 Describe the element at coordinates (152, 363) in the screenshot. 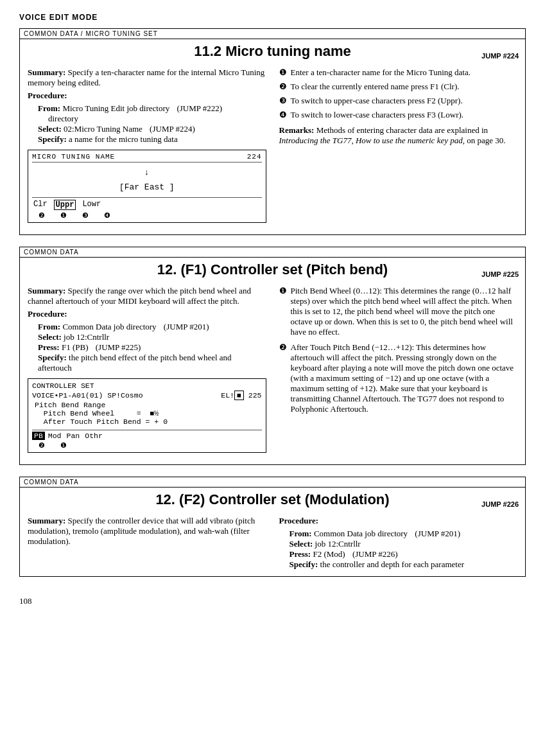

I see `pb-specify-row: Specify: the pitch bend effect of the pi…` at that location.